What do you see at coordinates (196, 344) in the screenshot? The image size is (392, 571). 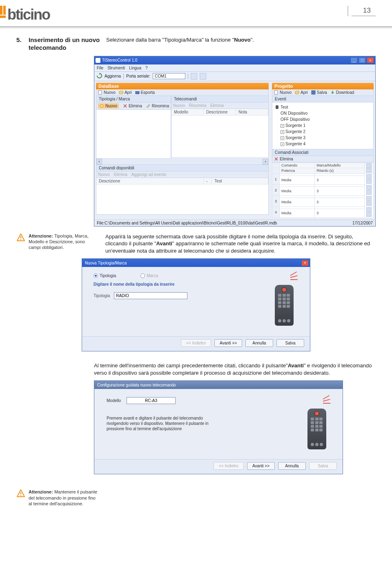 I see `dialog2-buttons: << Indietro Avanti >> Annulla Salva` at bounding box center [196, 344].